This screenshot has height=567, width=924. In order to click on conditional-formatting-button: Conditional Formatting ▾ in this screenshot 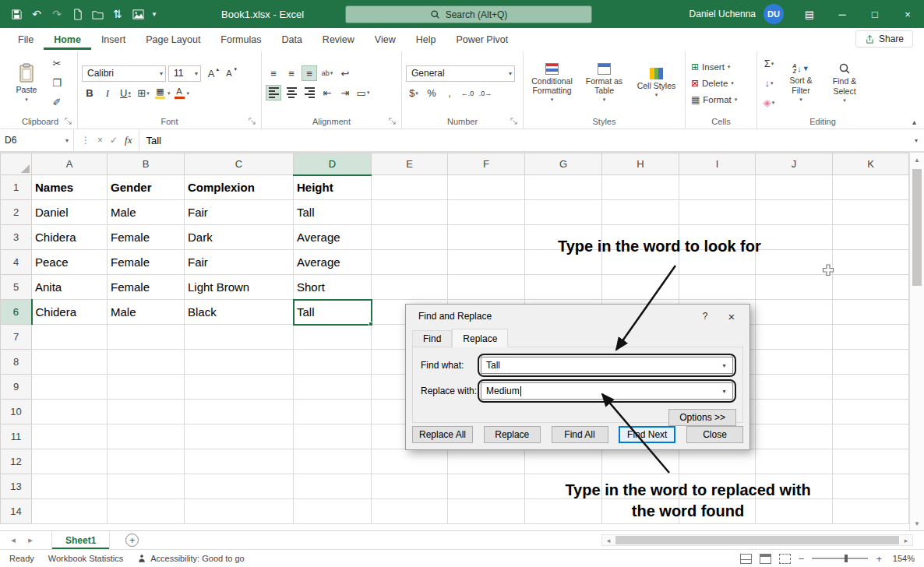, I will do `click(552, 83)`.